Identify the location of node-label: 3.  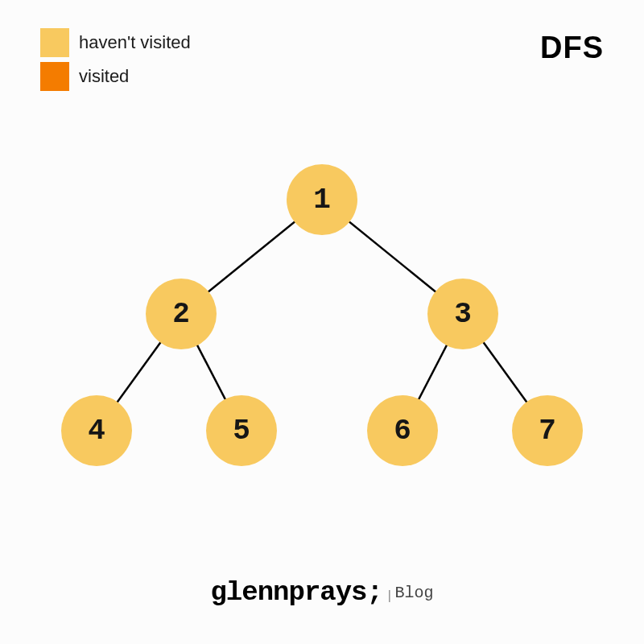
(463, 314).